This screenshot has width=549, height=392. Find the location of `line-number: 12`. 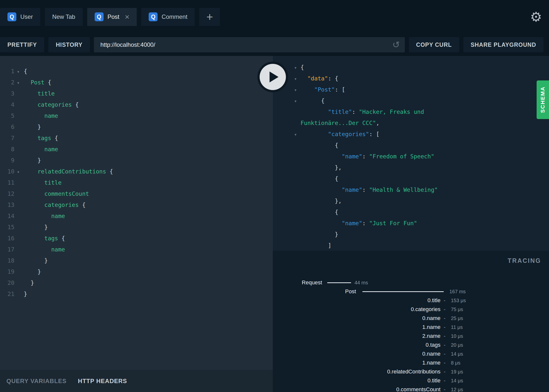

line-number: 12 is located at coordinates (7, 194).